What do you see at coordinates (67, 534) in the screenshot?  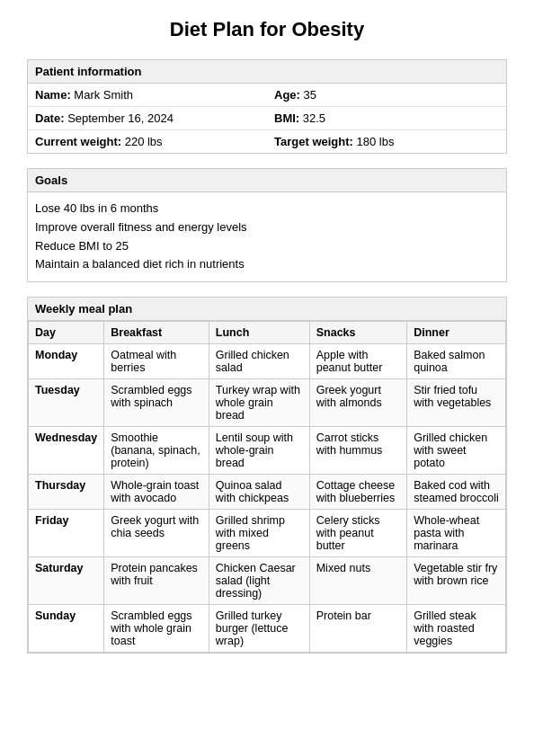 I see `meal-cell-day: Friday` at bounding box center [67, 534].